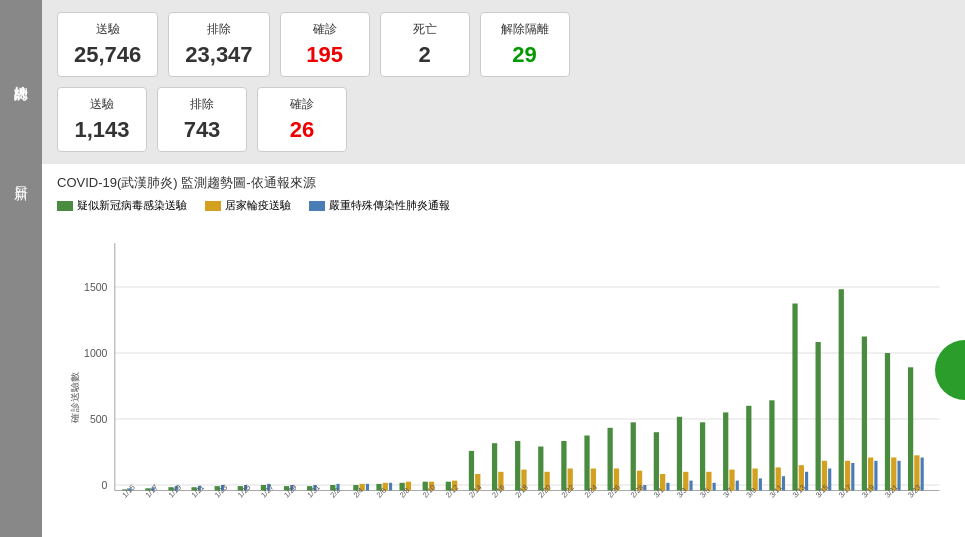 The width and height of the screenshot is (965, 537). Describe the element at coordinates (218, 30) in the screenshot. I see `total-excluded-label: 排除` at that location.